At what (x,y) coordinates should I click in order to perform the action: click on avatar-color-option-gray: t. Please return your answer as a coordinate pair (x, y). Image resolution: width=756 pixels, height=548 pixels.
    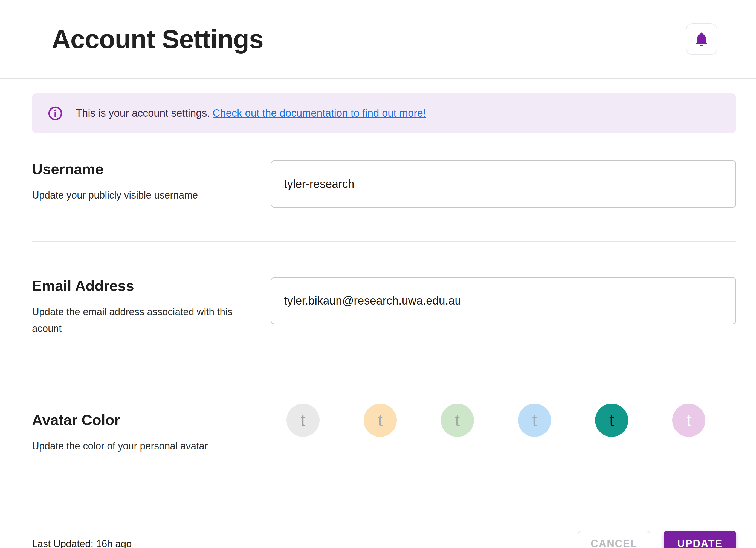
    Looking at the image, I should click on (303, 420).